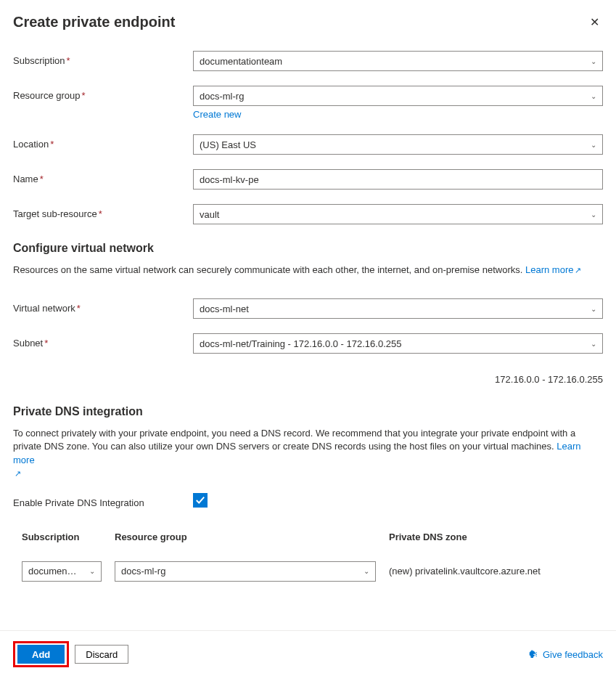 This screenshot has height=676, width=616. Describe the element at coordinates (241, 61) in the screenshot. I see `subscription-value: documentationteam` at that location.